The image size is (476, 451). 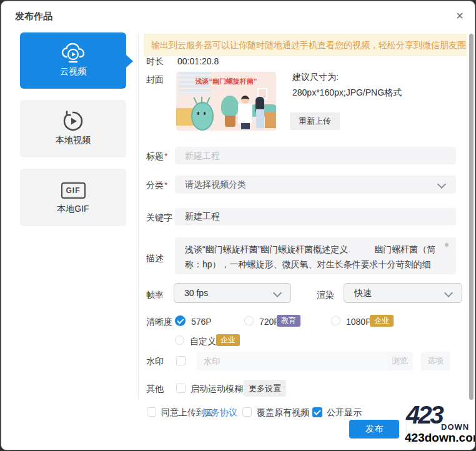 I want to click on badge-education: 教育, so click(x=289, y=321).